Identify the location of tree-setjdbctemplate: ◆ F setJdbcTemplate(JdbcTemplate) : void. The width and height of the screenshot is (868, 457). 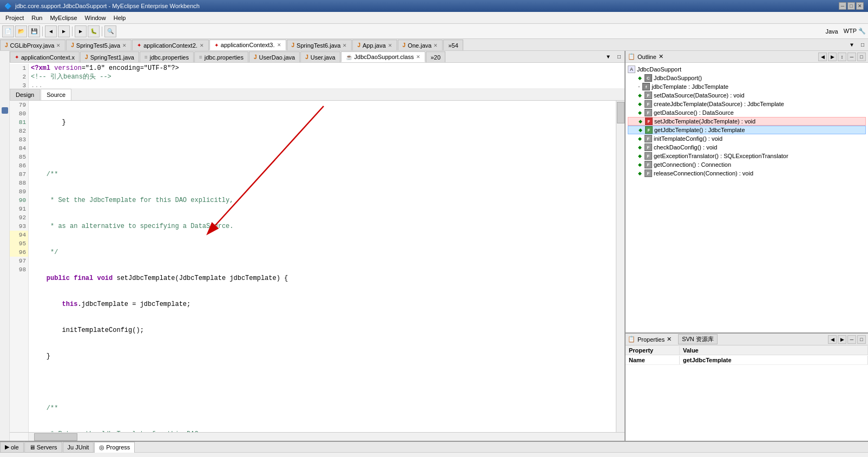
(747, 121).